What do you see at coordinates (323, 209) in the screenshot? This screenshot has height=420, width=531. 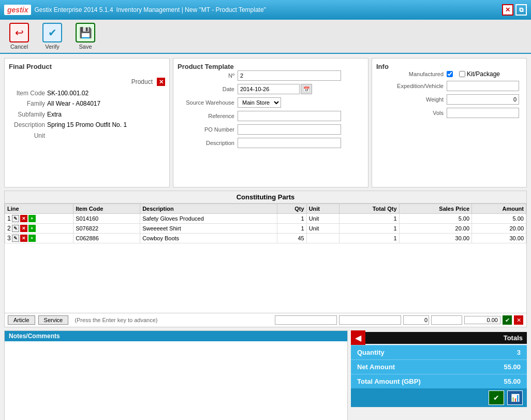 I see `col-unit: Unit` at bounding box center [323, 209].